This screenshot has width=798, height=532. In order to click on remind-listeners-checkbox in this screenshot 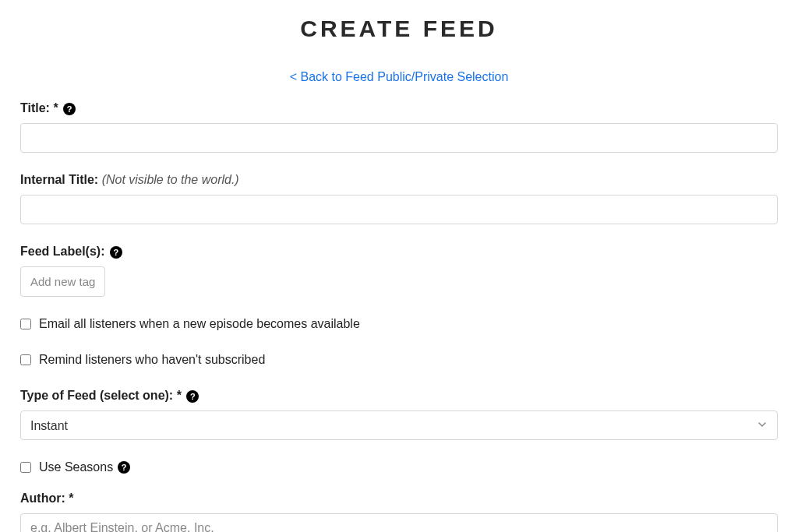, I will do `click(26, 360)`.